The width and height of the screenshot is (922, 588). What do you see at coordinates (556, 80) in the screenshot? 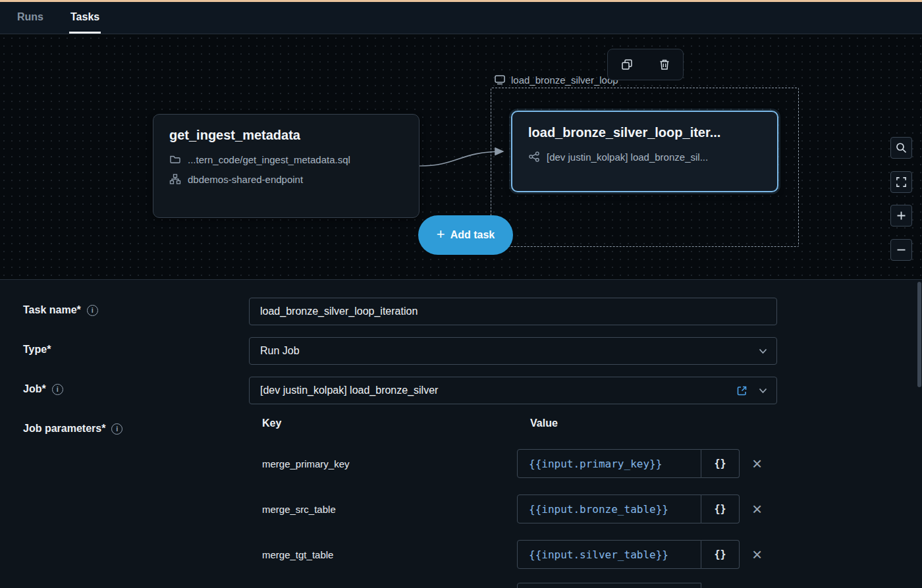
I see `loop-task-group-label: load_bronze_silver_loop` at bounding box center [556, 80].